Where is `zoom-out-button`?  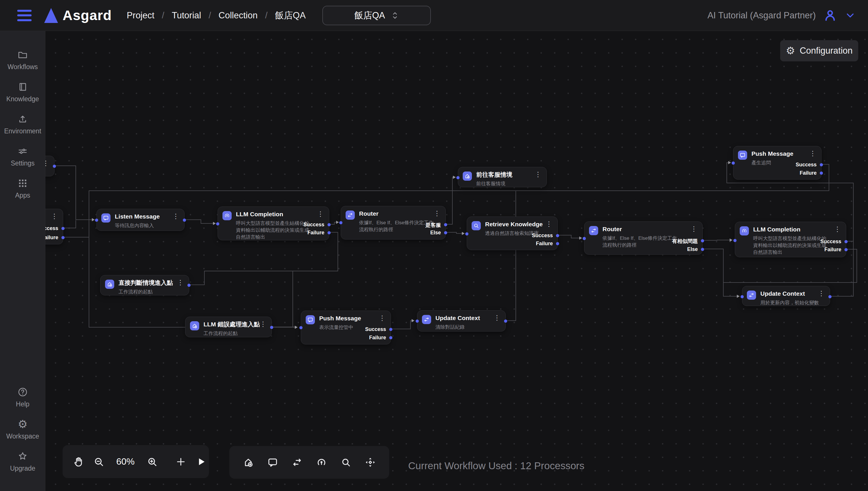 zoom-out-button is located at coordinates (99, 462).